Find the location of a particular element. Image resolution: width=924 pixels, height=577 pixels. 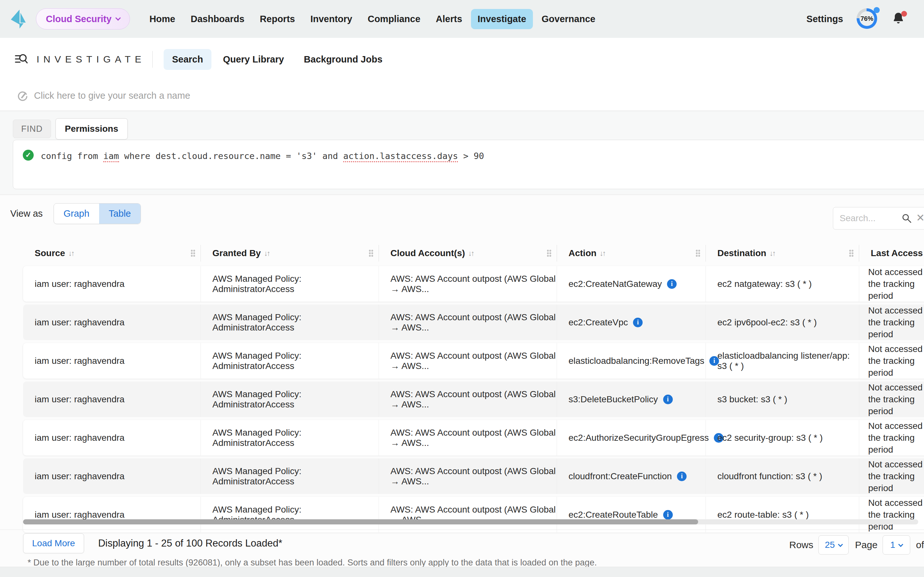

nav-item-reports: Reports is located at coordinates (278, 19).